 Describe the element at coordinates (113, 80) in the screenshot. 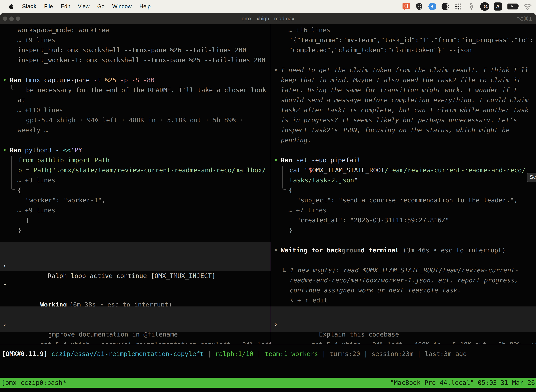

I see `text-run: %25` at that location.